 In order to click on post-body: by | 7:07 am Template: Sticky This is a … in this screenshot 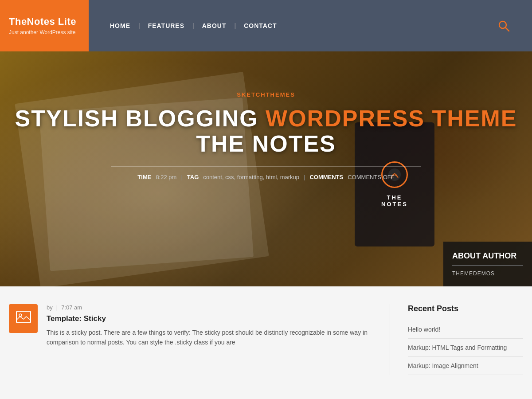, I will do `click(209, 326)`.